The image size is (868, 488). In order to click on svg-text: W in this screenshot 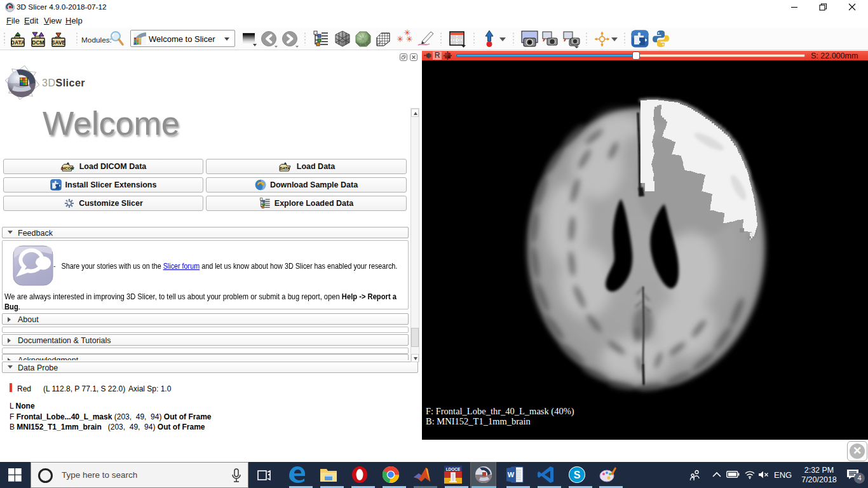, I will do `click(511, 475)`.